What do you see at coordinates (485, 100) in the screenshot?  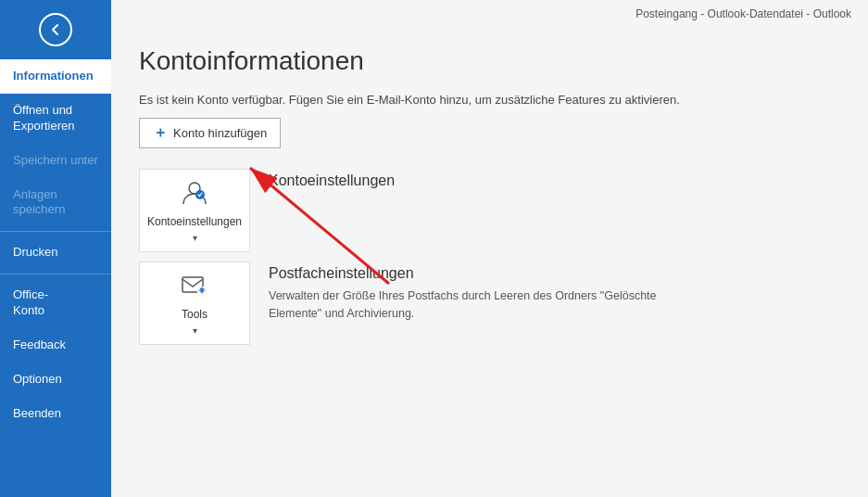 I see `info-text: Es ist kein Konto verfügbar. Fügen Sie e…` at bounding box center [485, 100].